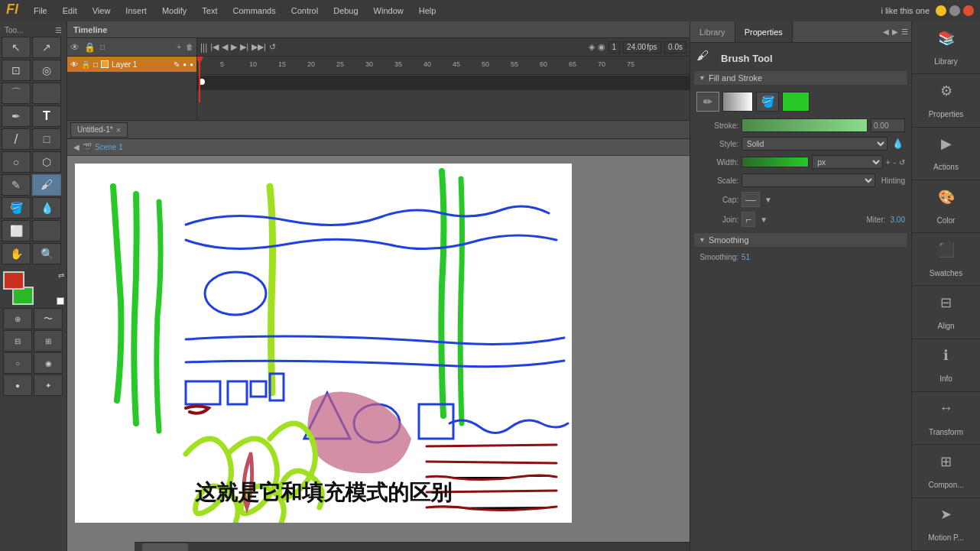 The image size is (980, 551). I want to click on layer-row: 👁 🔒 □ Layer 1 ✎ ● ●, so click(131, 64).